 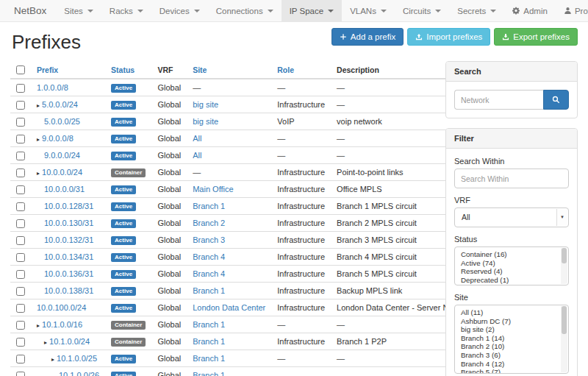 I want to click on nav-item-profile: Profile, so click(x=572, y=10).